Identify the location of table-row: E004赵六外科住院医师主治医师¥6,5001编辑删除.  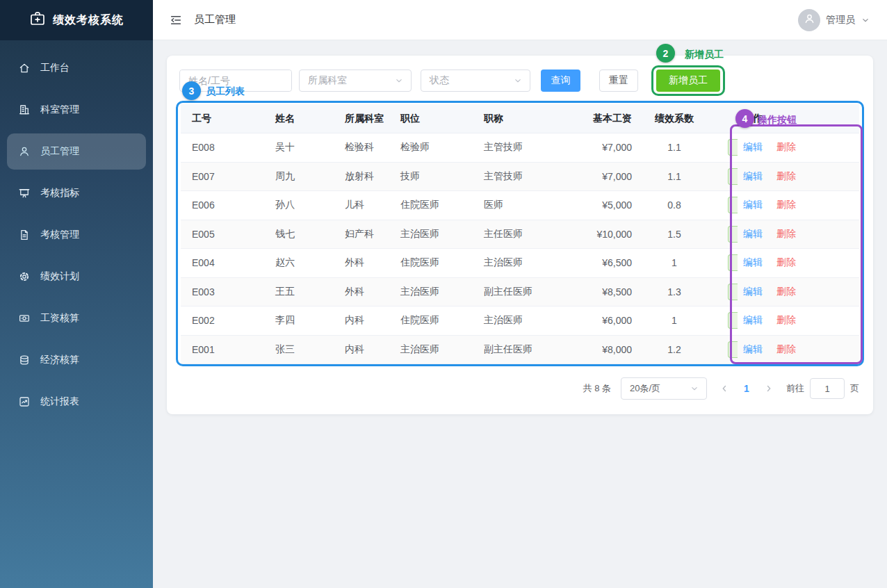
(520, 263).